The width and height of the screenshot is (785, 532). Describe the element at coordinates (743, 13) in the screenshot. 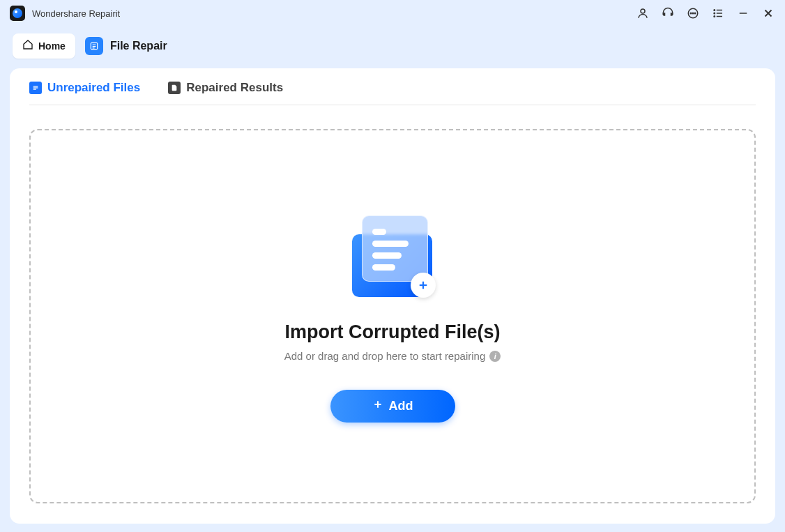

I see `minimize-icon` at that location.